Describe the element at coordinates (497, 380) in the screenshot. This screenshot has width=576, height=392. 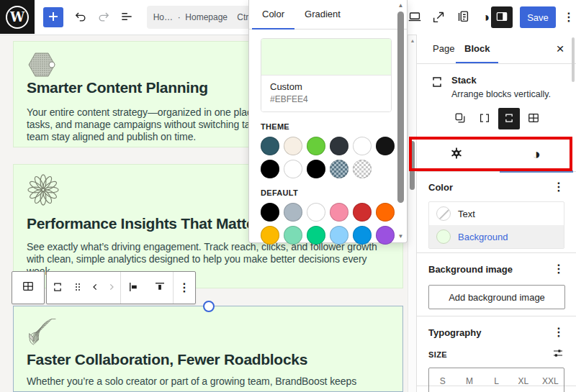
I see `size-option-l: L` at that location.